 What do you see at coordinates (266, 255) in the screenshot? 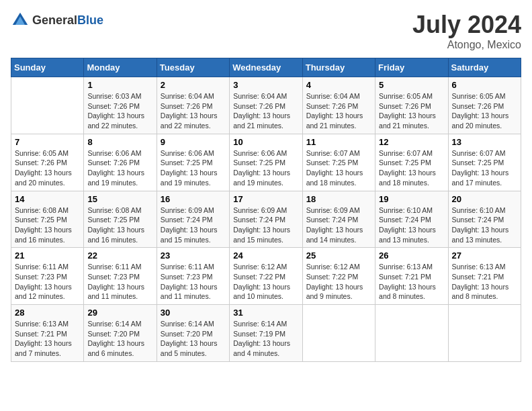
I see `day-number: 24` at bounding box center [266, 255].